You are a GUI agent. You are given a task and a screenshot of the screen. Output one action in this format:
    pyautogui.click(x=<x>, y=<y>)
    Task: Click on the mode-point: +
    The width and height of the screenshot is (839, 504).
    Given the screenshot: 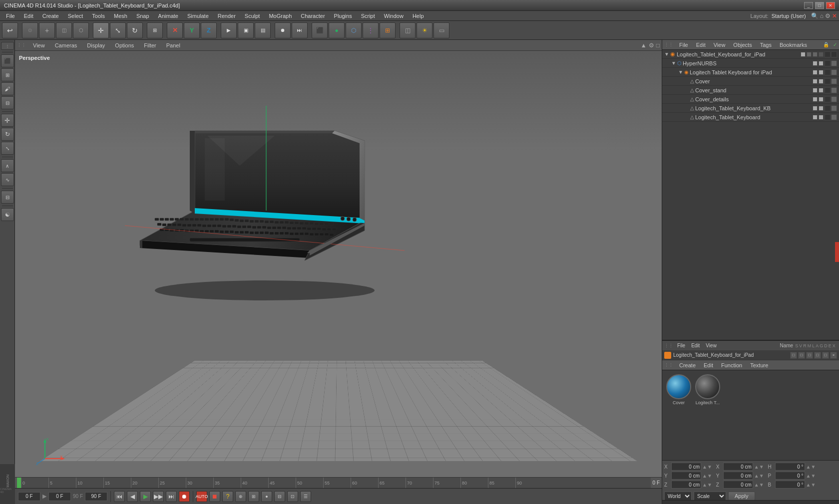 What is the action you would take?
    pyautogui.click(x=47, y=30)
    